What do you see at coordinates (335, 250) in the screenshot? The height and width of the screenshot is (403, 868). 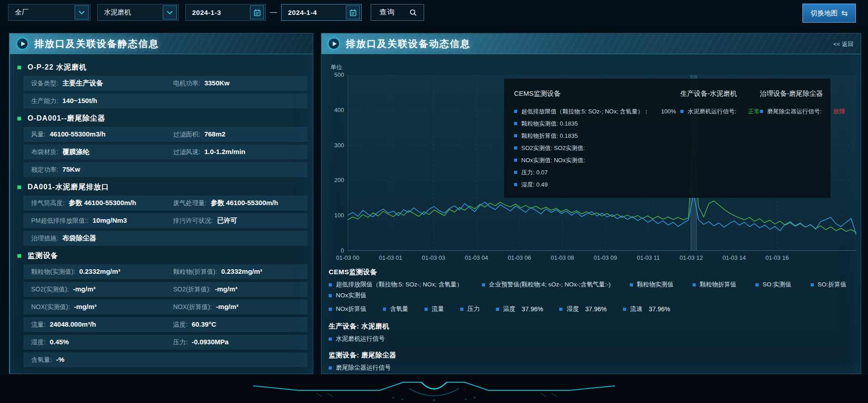 I see `y-axis-tick-label: 0` at bounding box center [335, 250].